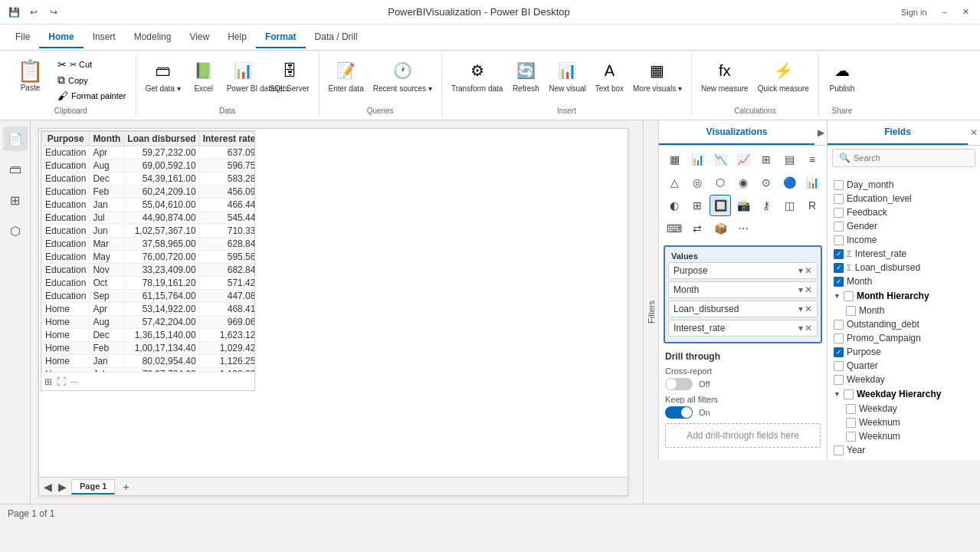  Describe the element at coordinates (737, 133) in the screenshot. I see `tab-visualizations: Visualizations` at that location.